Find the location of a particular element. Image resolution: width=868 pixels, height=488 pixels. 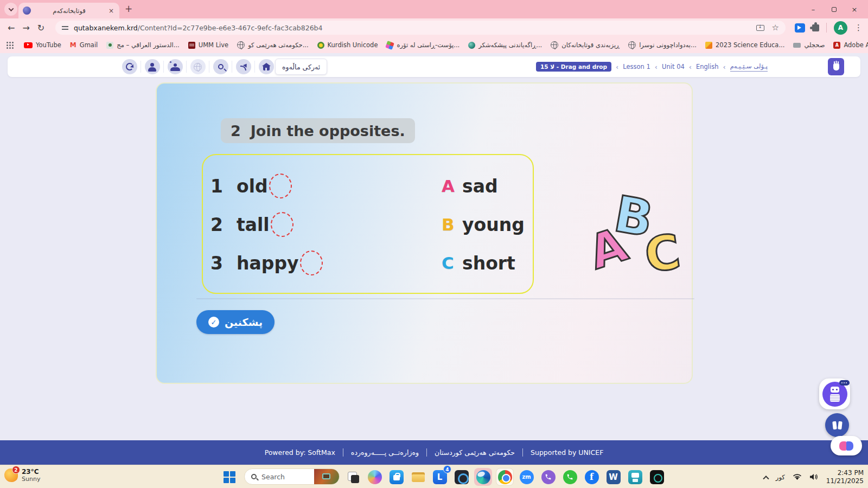

weather-condition: Sunny is located at coordinates (31, 479).